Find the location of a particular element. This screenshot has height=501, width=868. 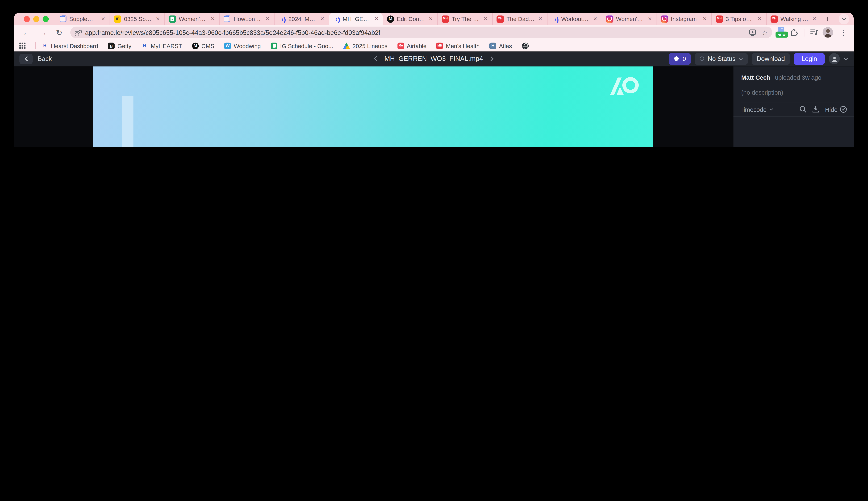

browser-tab: MH 3 Tips on How to ✕ is located at coordinates (739, 19).